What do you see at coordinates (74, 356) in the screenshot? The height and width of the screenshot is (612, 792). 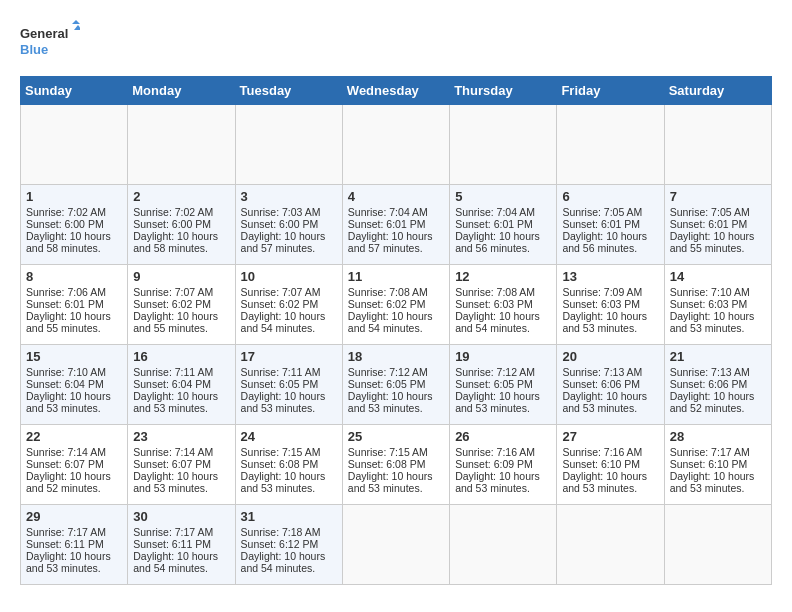 I see `day-number: 15` at bounding box center [74, 356].